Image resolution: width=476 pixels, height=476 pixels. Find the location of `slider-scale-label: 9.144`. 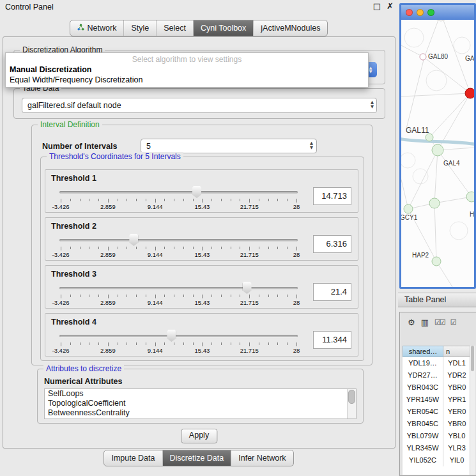

slider-scale-label: 9.144 is located at coordinates (155, 350).